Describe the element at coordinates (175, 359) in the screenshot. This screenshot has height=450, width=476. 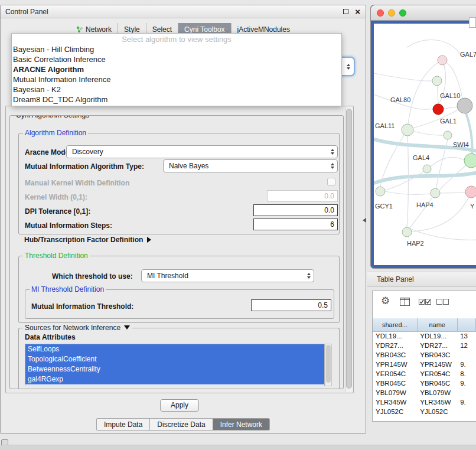
I see `attribute-item: TopologicalCoefficient` at that location.